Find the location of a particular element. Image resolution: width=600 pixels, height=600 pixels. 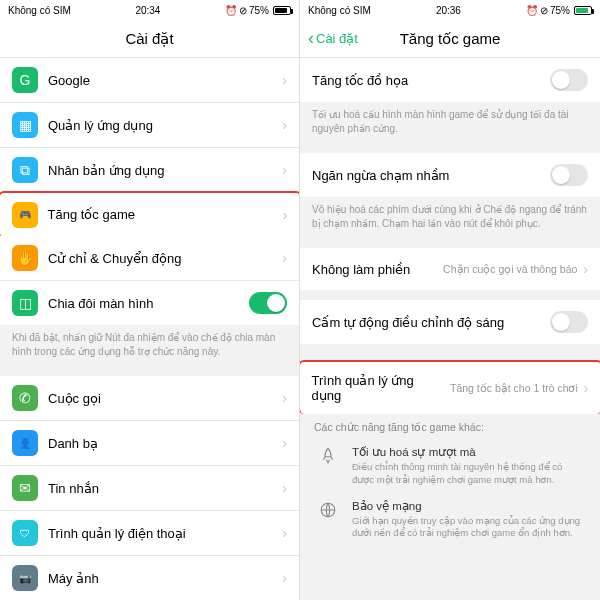

page-title: Cài đặt is located at coordinates (149, 39).